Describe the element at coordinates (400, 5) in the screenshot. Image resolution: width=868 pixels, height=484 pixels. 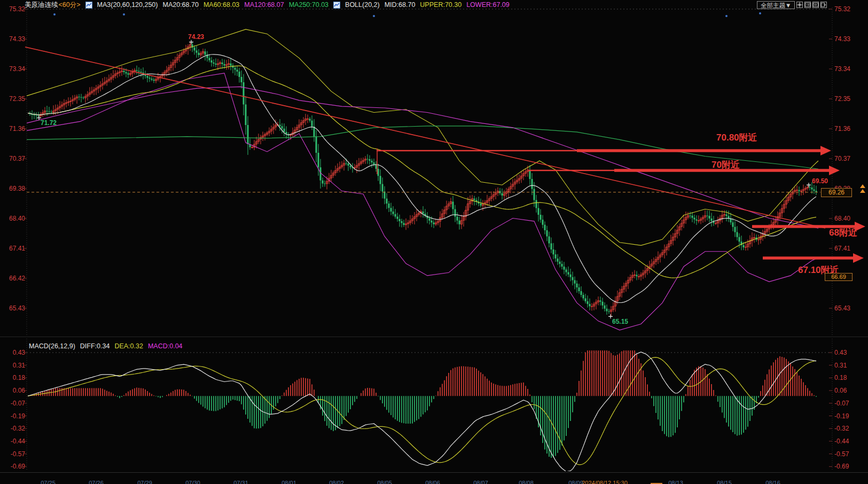
I see `boll-mid-value: MID:68.70` at that location.